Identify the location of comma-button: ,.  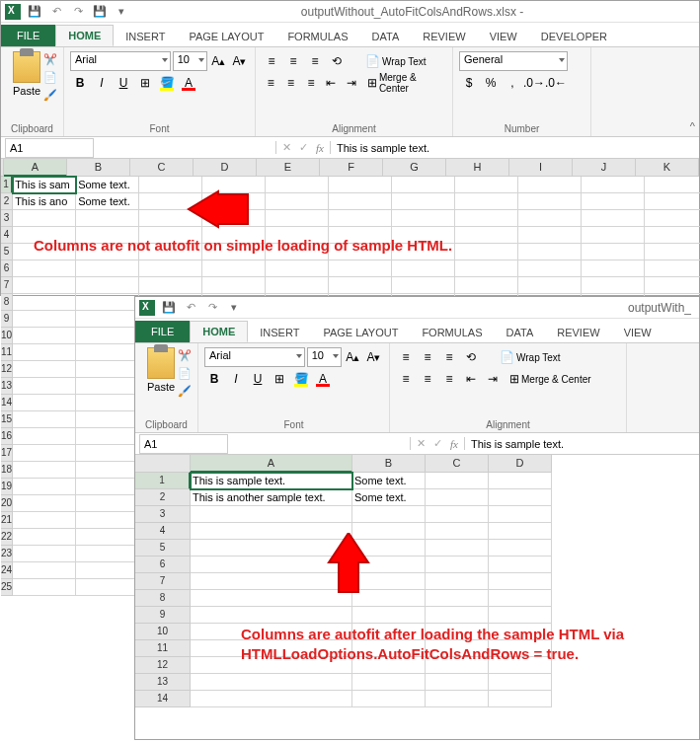
(512, 83).